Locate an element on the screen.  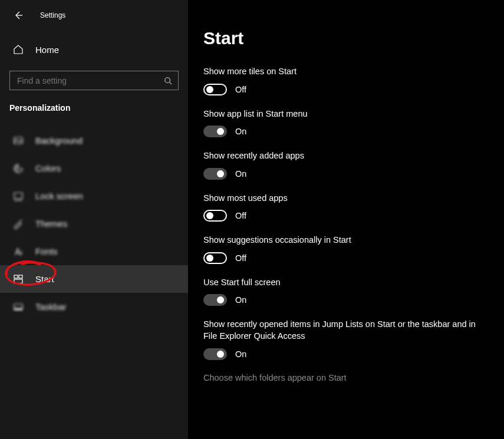
setting-most_used: Show most used appsOff is located at coordinates (343, 207).